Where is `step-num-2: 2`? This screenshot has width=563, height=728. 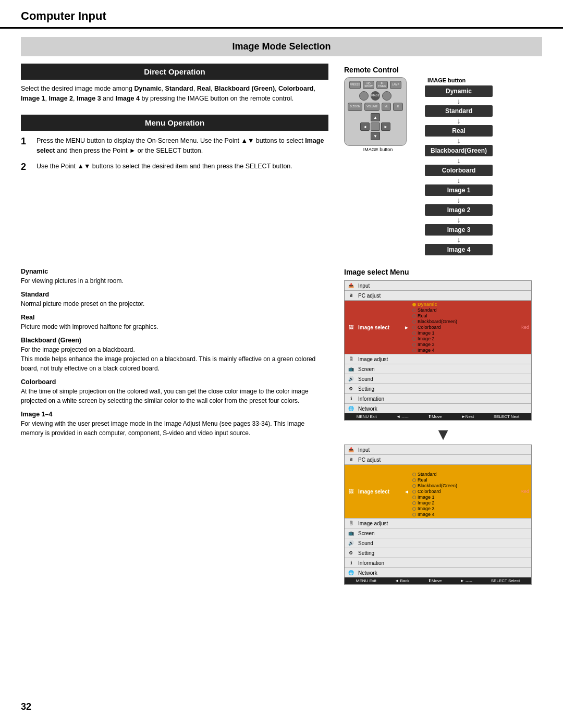 step-num-2: 2 is located at coordinates (26, 167).